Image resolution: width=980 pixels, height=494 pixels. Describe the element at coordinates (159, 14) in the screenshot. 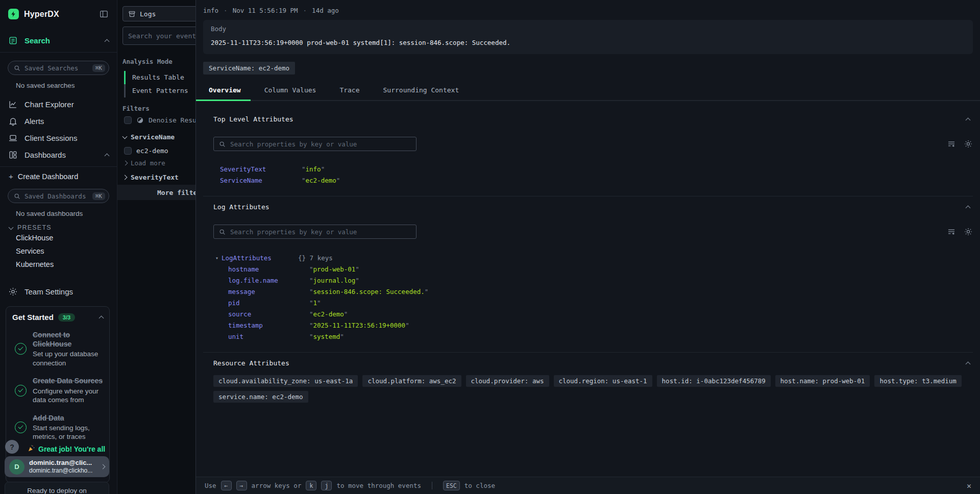

I see `source-selector-button: Logs` at that location.